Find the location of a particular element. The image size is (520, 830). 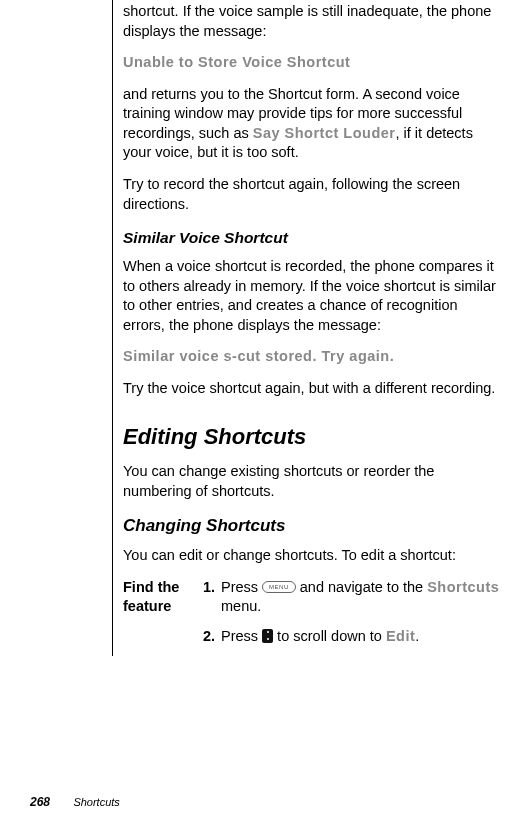

editing-paragraph-1: You can change existing shortcuts or reo… is located at coordinates (312, 482).